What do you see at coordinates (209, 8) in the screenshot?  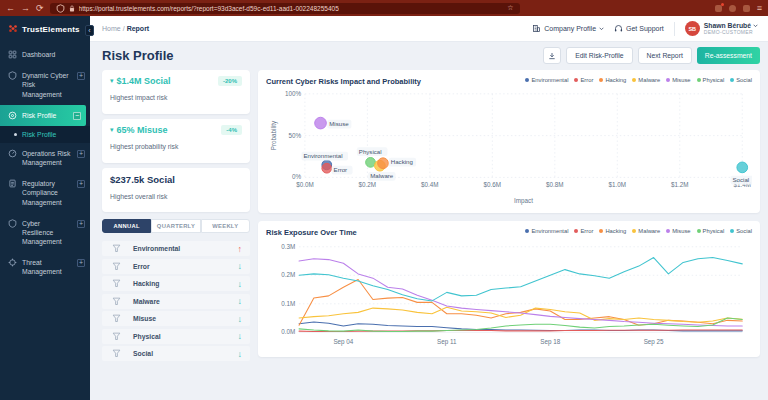 I see `url-text: https://portal.trustelements.com/reports…` at bounding box center [209, 8].